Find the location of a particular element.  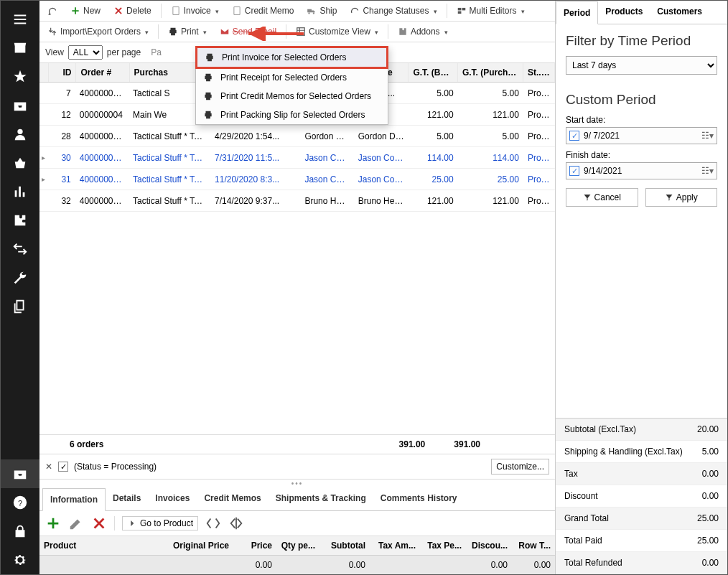

cancel-button: Cancel is located at coordinates (602, 197).